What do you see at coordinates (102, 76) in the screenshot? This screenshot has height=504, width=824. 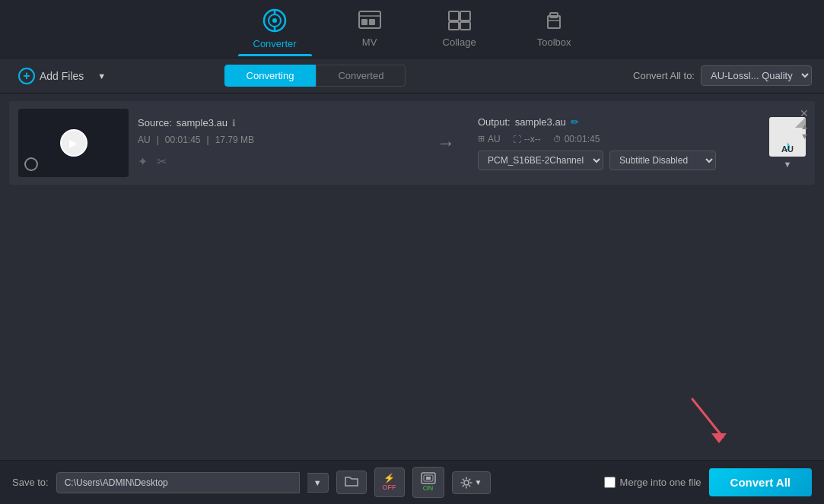 I see `add-files-dropdown-button: ▼` at bounding box center [102, 76].